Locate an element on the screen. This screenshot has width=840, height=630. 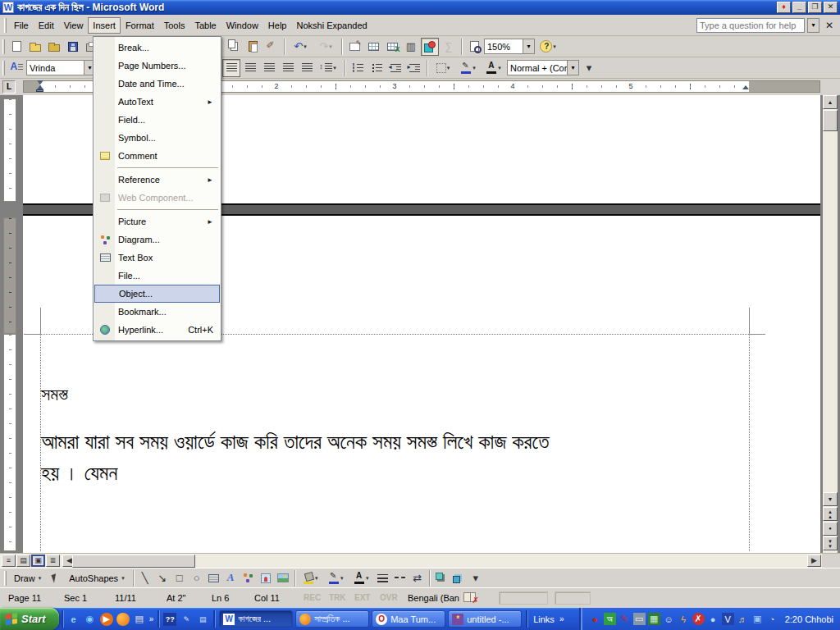
vertical-scrollbar-thumb is located at coordinates (830, 121).